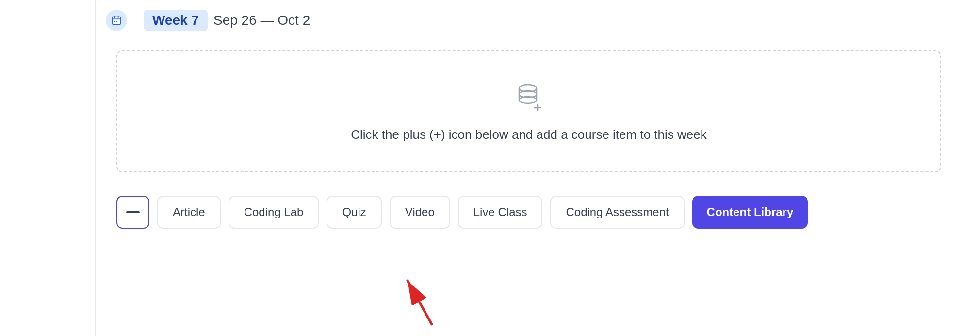 The height and width of the screenshot is (336, 980). What do you see at coordinates (116, 20) in the screenshot?
I see `calendar-icon` at bounding box center [116, 20].